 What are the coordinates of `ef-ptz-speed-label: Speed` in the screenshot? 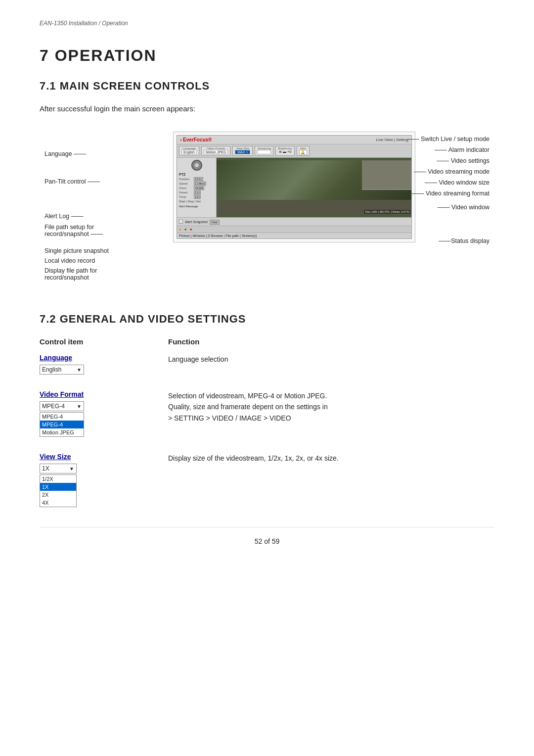 It's located at (186, 184).